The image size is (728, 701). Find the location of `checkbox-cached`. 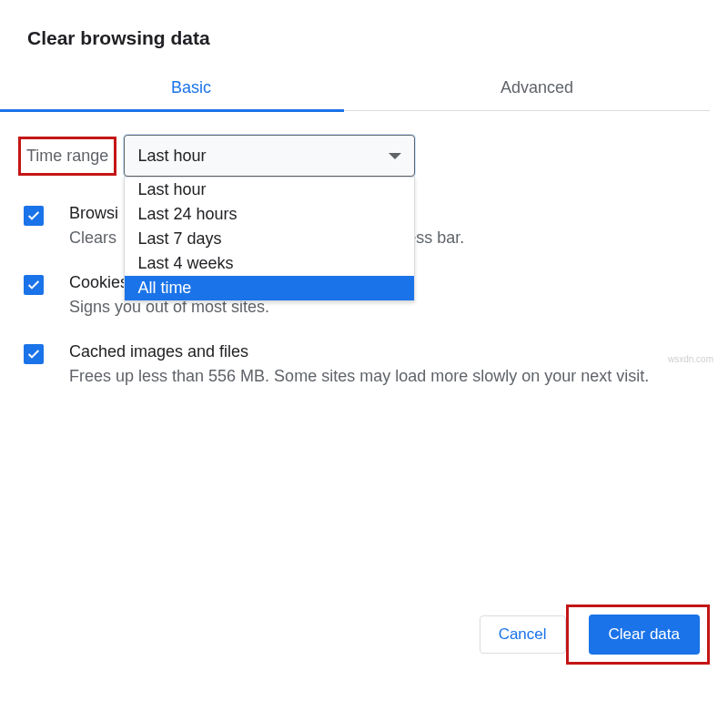

checkbox-cached is located at coordinates (34, 354).